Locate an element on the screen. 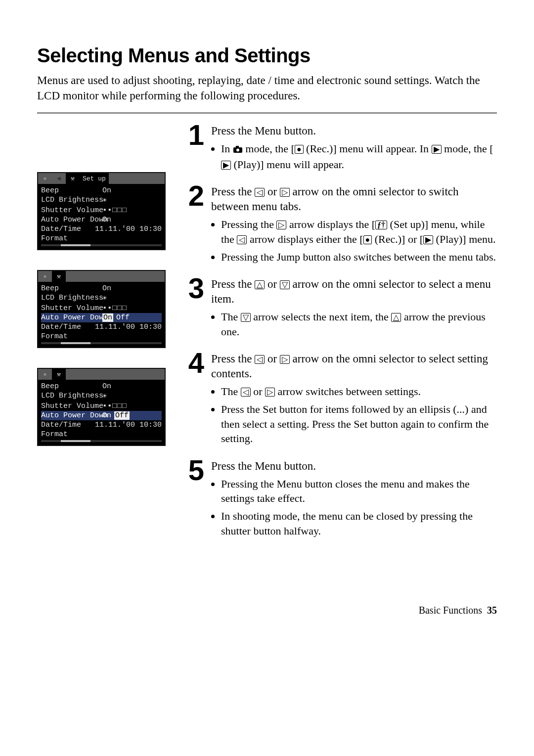  step-bullet: Press the Set button for items followed … is located at coordinates (359, 424).